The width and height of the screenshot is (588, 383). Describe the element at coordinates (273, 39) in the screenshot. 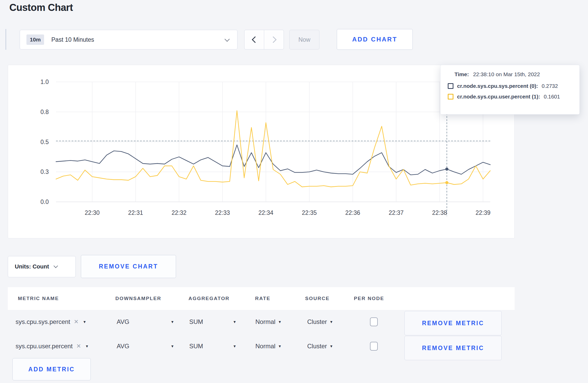

I see `chevron-right-icon` at that location.